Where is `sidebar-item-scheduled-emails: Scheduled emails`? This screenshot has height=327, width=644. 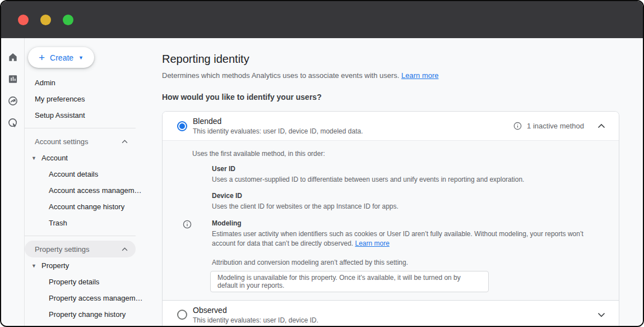
sidebar-item-scheduled-emails: Scheduled emails is located at coordinates (89, 324).